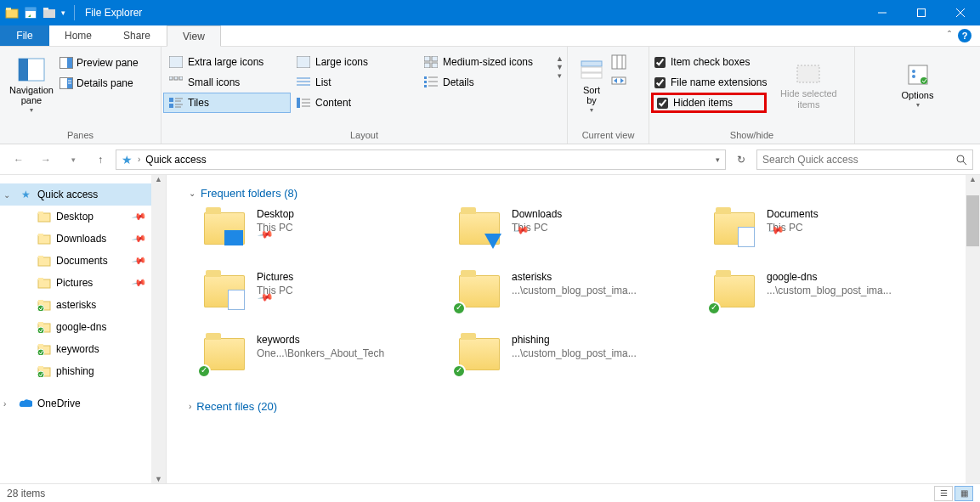  What do you see at coordinates (227, 62) in the screenshot?
I see `layout-extra-large-icons: Extra large icons` at bounding box center [227, 62].